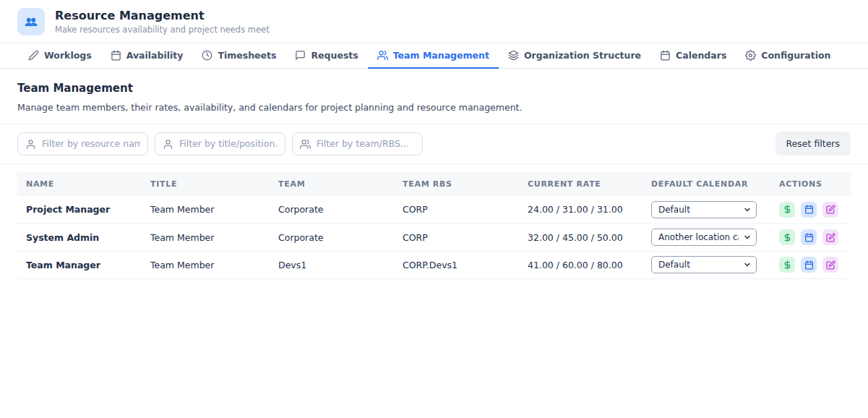 The width and height of the screenshot is (868, 418). What do you see at coordinates (581, 265) in the screenshot?
I see `cell-current-rate: 41.00 / 60.00 / 80.00` at bounding box center [581, 265].